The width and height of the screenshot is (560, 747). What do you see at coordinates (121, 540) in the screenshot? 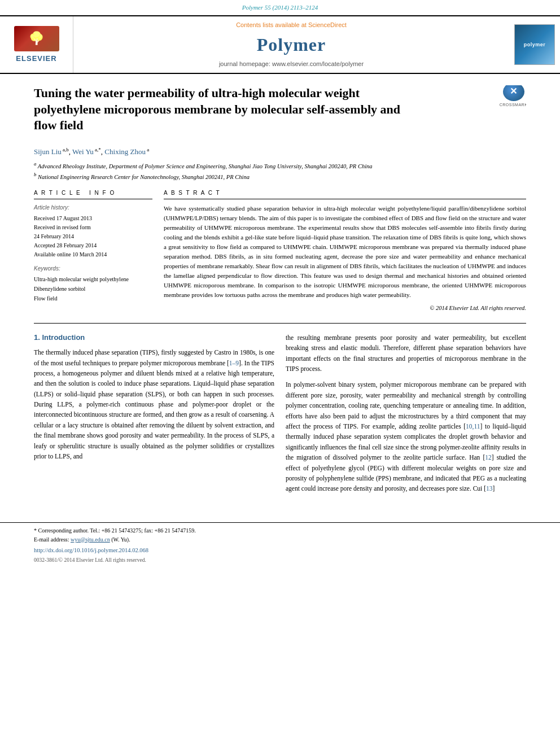
I see `email-name: (W. Yu).` at bounding box center [121, 540].